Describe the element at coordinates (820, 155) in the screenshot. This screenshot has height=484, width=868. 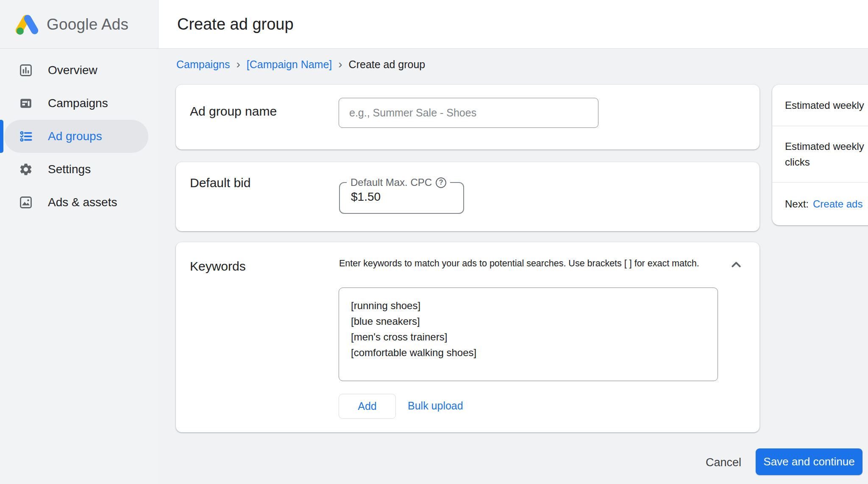
I see `estimates-panel: Estimated weekly Estimated weekly clicks…` at that location.